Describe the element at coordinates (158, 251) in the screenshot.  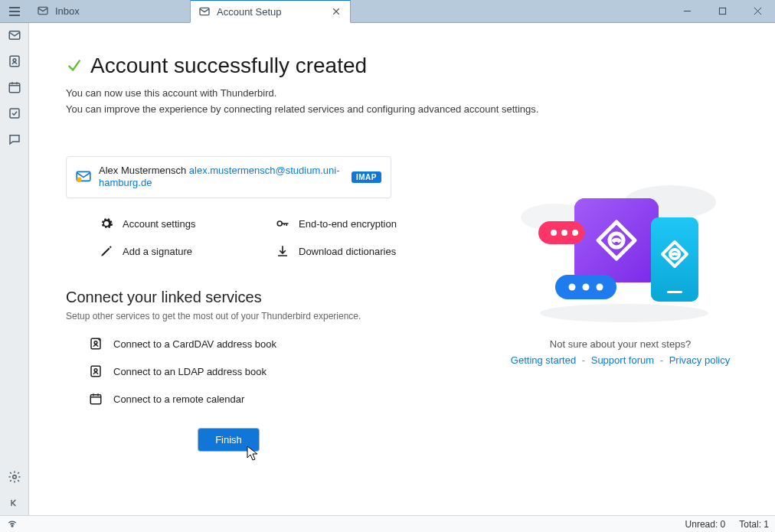
I see `add-signature-label: Add a signature` at that location.